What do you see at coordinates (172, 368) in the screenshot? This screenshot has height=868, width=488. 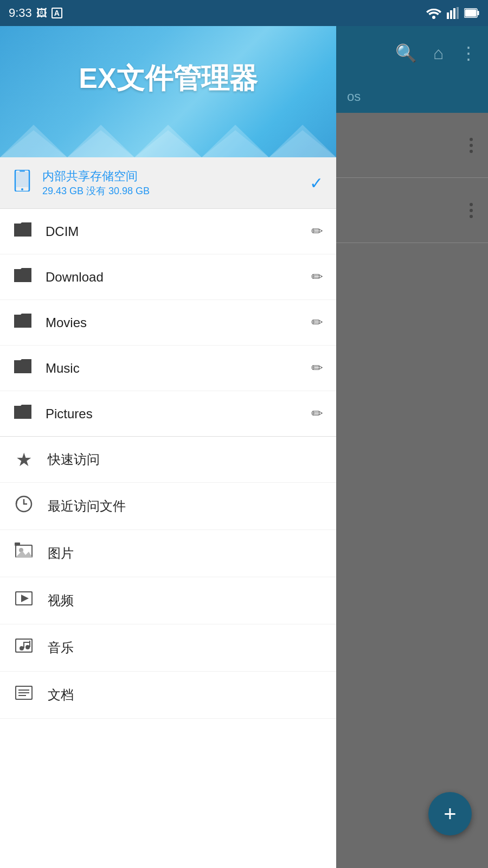 I see `folder-name-music: Music` at bounding box center [172, 368].